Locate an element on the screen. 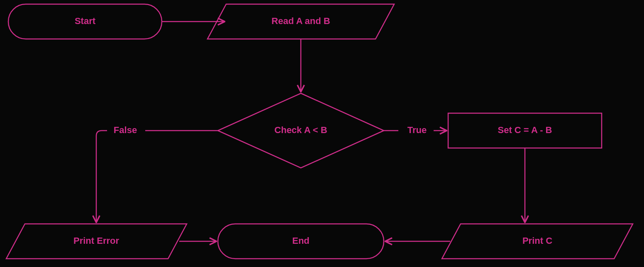  node-check-label: Check A < B is located at coordinates (300, 130).